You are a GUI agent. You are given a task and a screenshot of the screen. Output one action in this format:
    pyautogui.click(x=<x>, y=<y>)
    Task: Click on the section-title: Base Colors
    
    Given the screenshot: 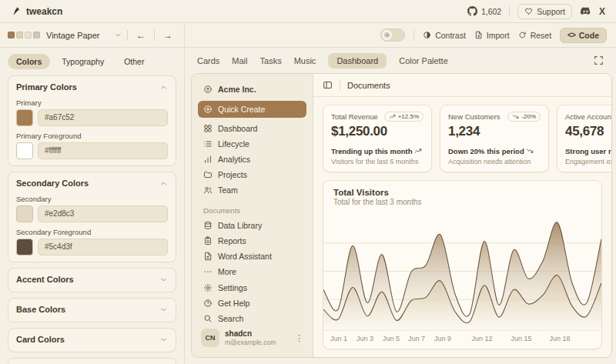 What is the action you would take?
    pyautogui.click(x=41, y=309)
    